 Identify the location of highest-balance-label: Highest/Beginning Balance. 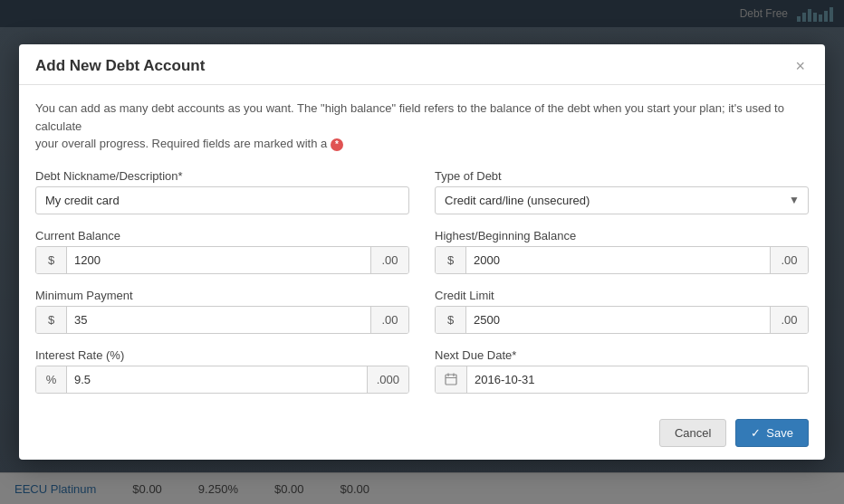
(621, 235).